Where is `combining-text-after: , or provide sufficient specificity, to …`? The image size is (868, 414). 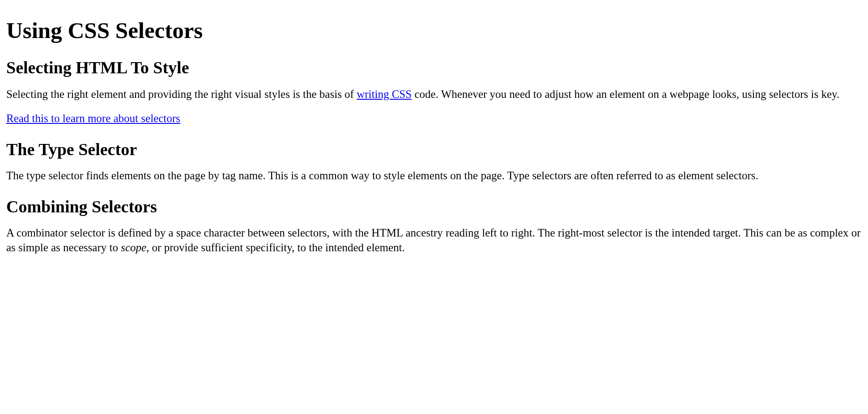
combining-text-after: , or provide sufficient specificity, to … is located at coordinates (276, 248).